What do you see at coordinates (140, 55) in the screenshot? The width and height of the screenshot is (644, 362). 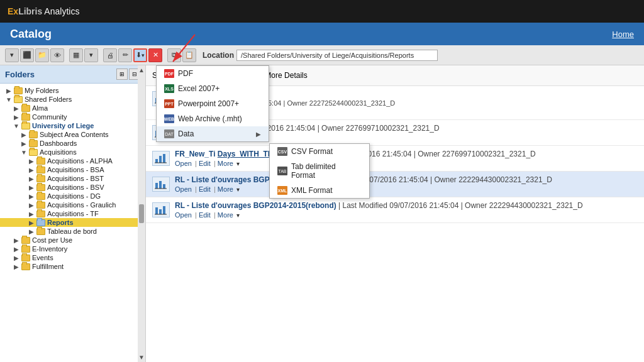 I see `toolbar-btn-export: ⬇▾` at bounding box center [140, 55].